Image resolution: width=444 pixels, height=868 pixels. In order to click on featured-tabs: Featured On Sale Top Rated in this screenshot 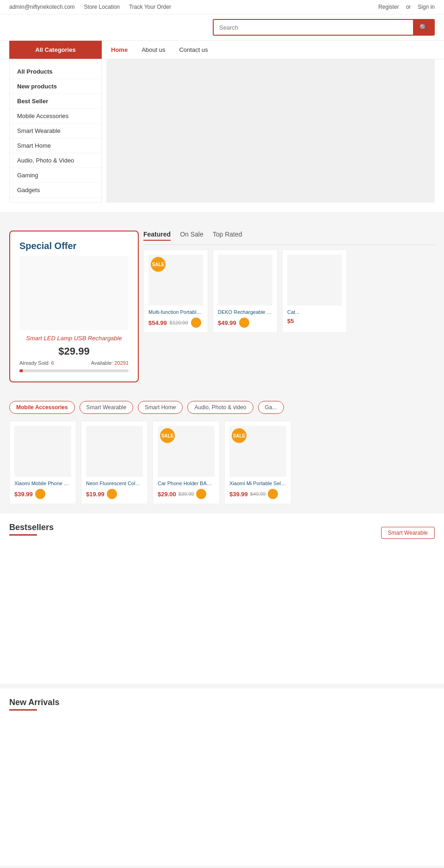, I will do `click(289, 238)`.